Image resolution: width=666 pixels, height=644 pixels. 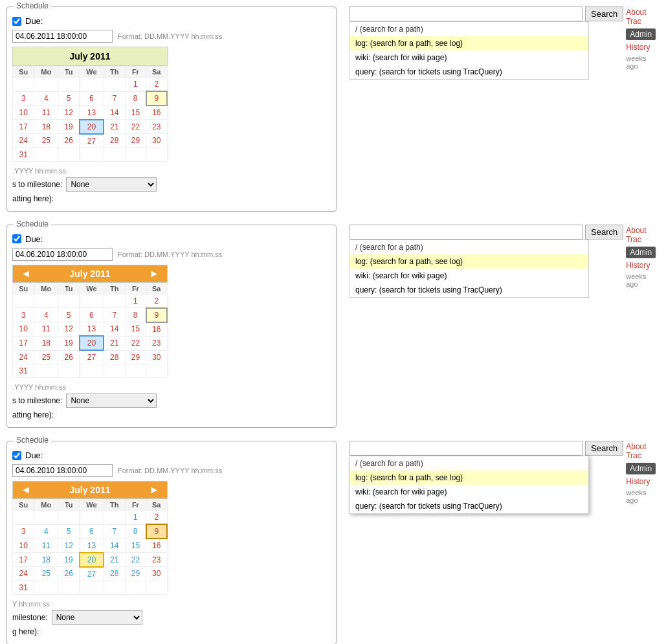 What do you see at coordinates (97, 617) in the screenshot?
I see `milestone-select-3: None` at bounding box center [97, 617].